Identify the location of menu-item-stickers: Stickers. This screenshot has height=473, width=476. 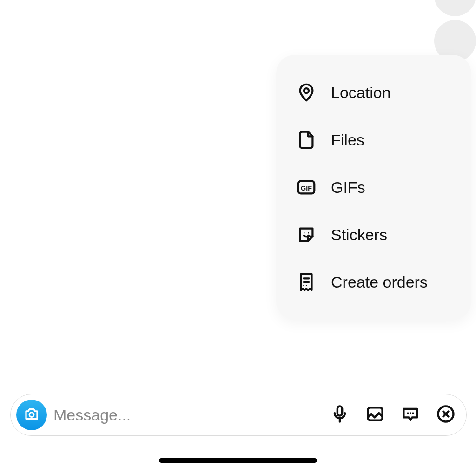
(374, 235).